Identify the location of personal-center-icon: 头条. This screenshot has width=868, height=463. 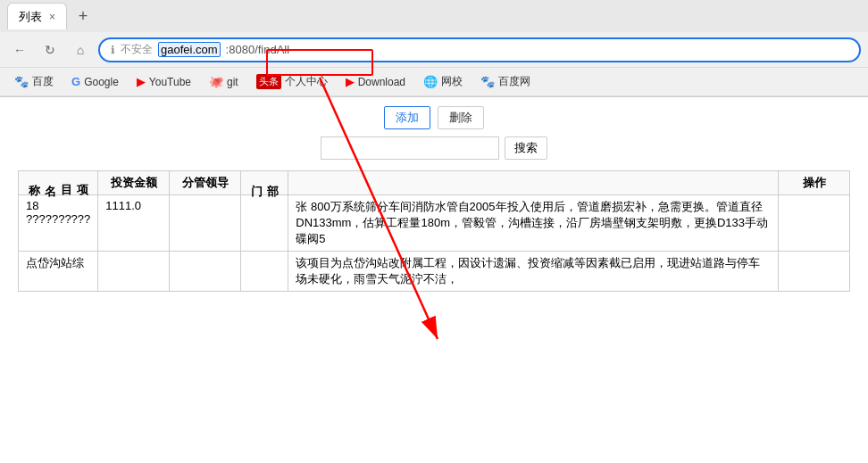
(269, 82).